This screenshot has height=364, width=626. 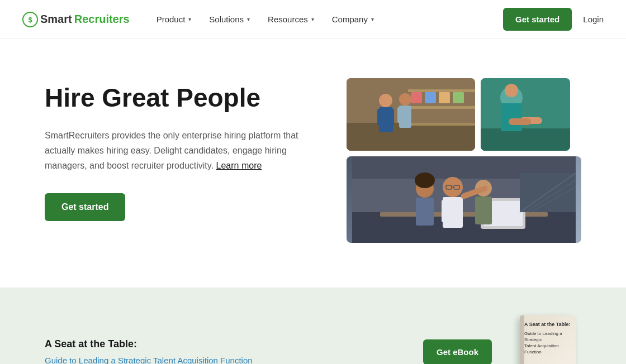 What do you see at coordinates (464, 200) in the screenshot?
I see `hero-image-bottom` at bounding box center [464, 200].